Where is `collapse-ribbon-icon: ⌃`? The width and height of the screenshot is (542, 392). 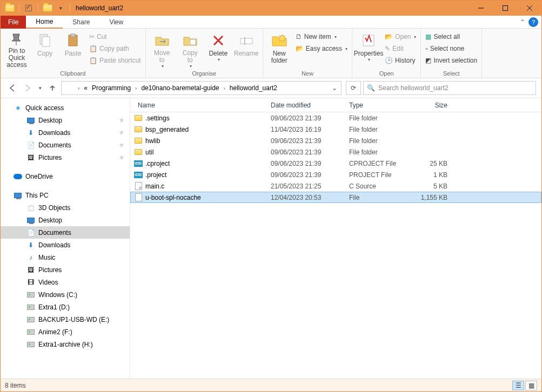
collapse-ribbon-icon: ⌃ is located at coordinates (523, 22).